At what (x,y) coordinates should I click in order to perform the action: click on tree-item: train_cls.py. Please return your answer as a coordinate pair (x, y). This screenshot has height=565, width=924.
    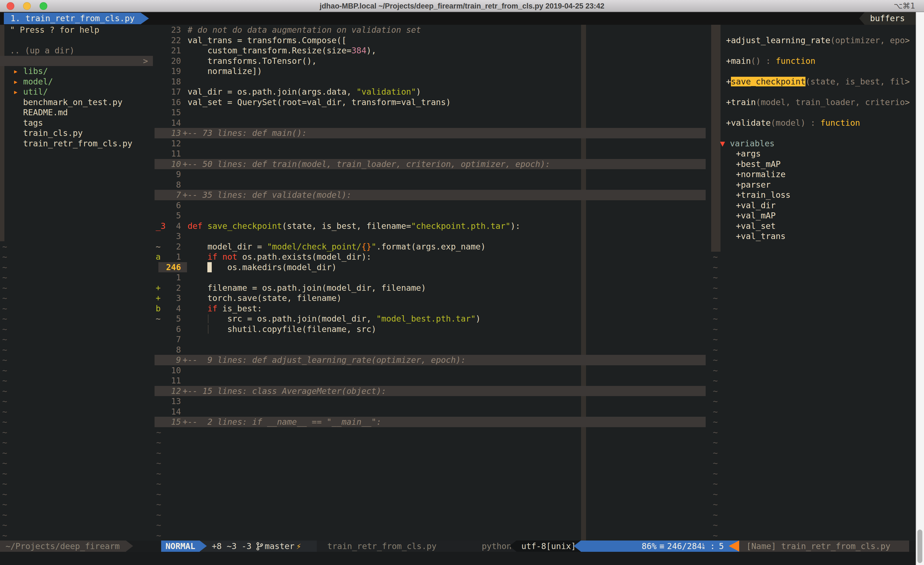
    Looking at the image, I should click on (88, 133).